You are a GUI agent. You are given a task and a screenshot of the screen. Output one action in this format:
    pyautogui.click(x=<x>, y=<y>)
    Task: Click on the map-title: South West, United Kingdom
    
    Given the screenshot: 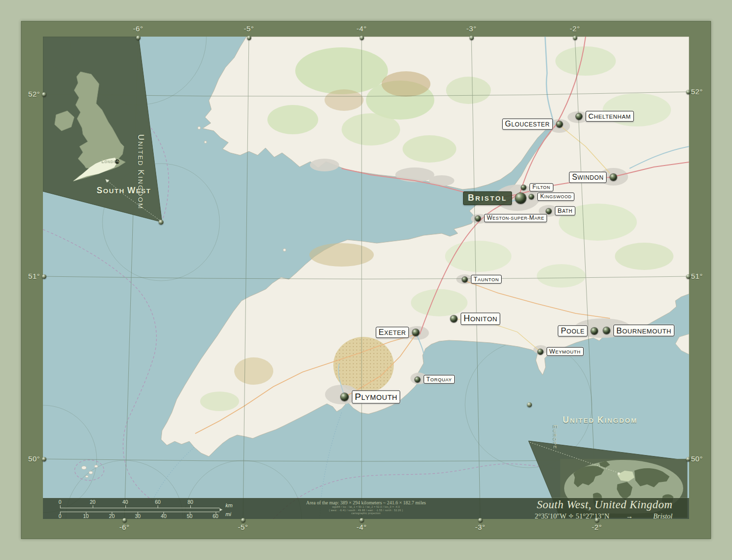 What is the action you would take?
    pyautogui.click(x=604, y=505)
    